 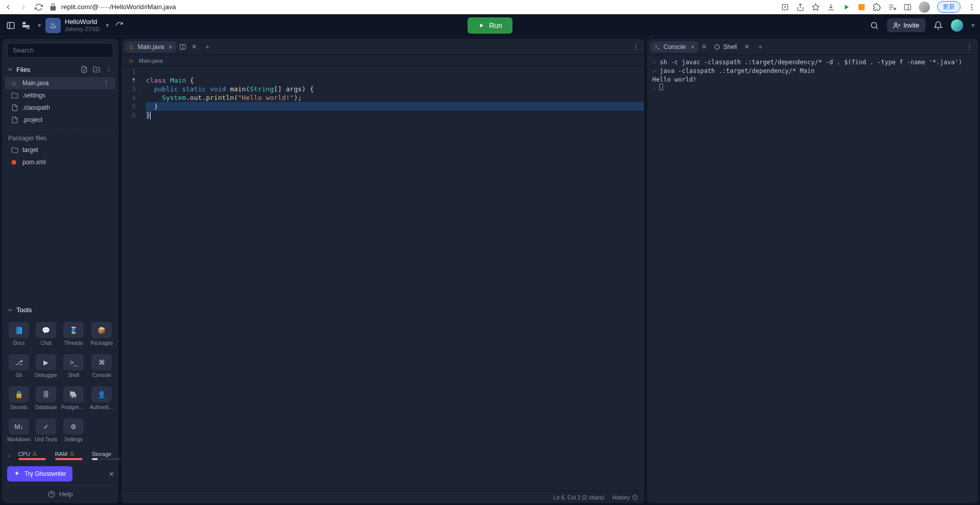 I want to click on download-icon, so click(x=831, y=7).